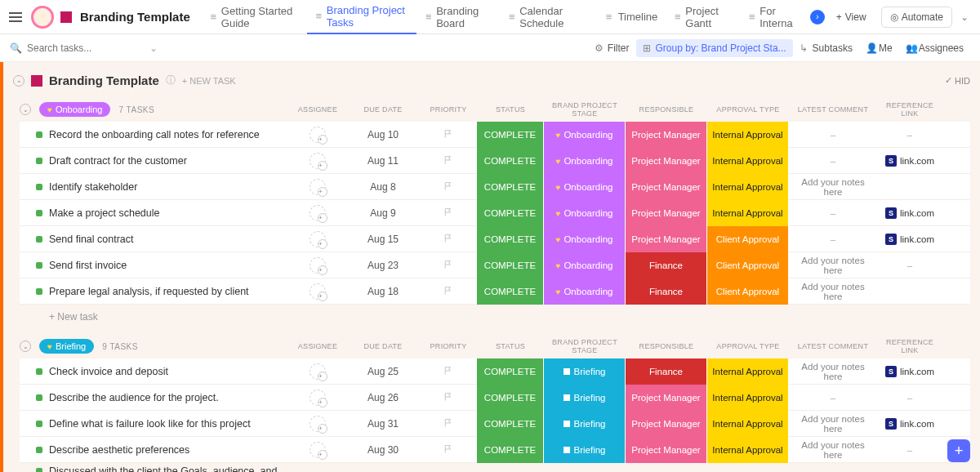 This screenshot has width=980, height=472. I want to click on column-header-responsible: RESPONSIBLE, so click(666, 109).